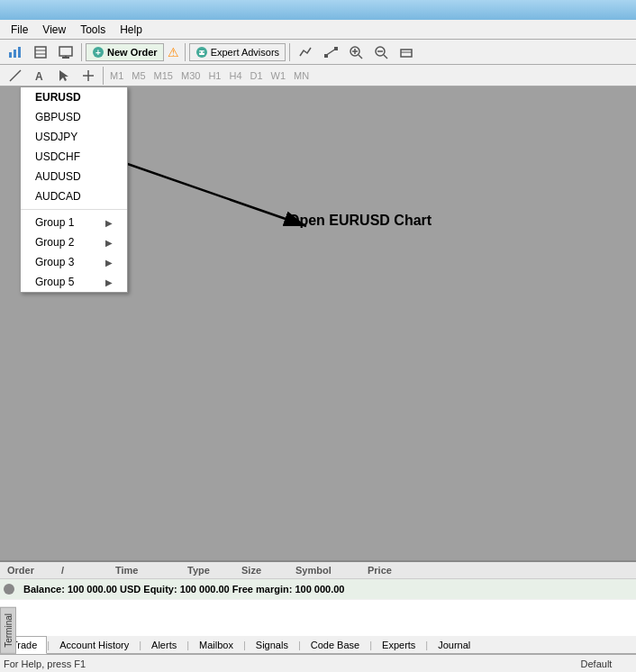 The image size is (636, 672). Describe the element at coordinates (331, 52) in the screenshot. I see `toolbar-objects-btn` at that location.